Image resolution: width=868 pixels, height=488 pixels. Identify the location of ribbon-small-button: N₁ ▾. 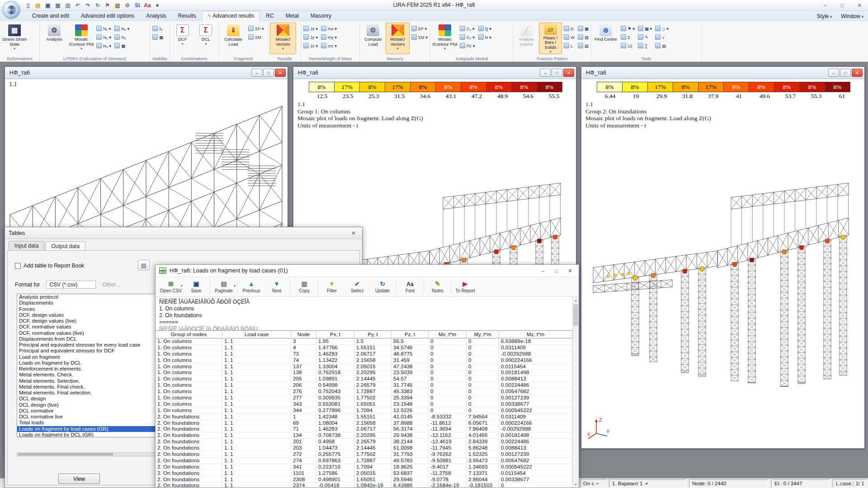
(104, 28).